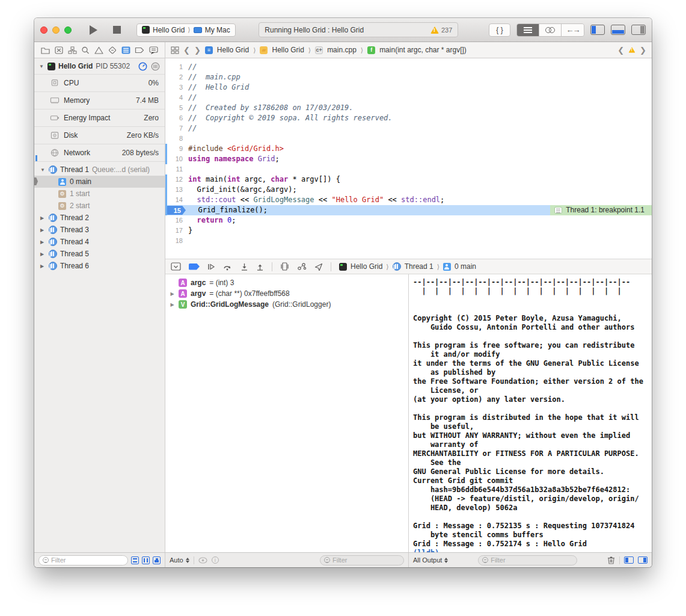 This screenshot has width=686, height=616. What do you see at coordinates (409, 88) in the screenshot?
I see `code-line-3: 3// Hello Grid` at bounding box center [409, 88].